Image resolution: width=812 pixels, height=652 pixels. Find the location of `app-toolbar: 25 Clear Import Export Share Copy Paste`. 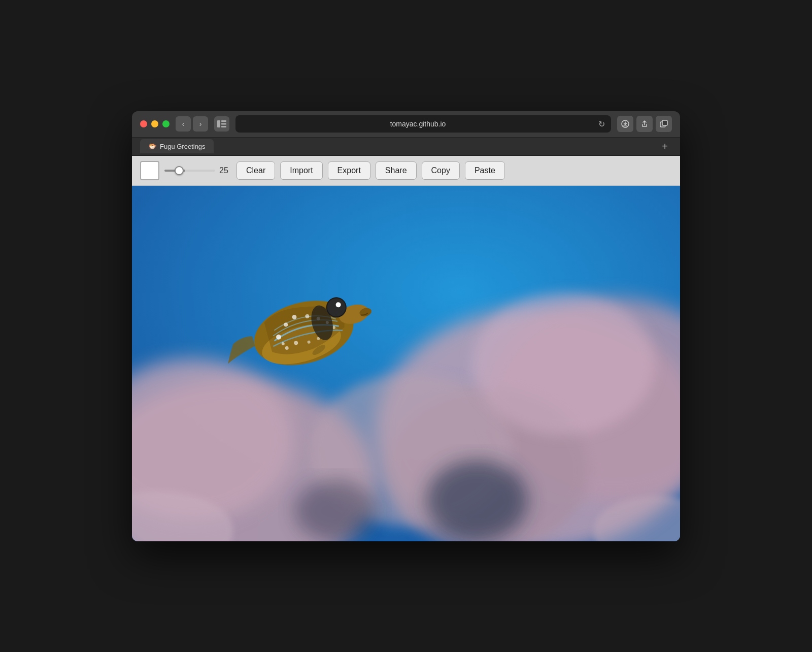

app-toolbar: 25 Clear Import Export Share Copy Paste is located at coordinates (406, 171).